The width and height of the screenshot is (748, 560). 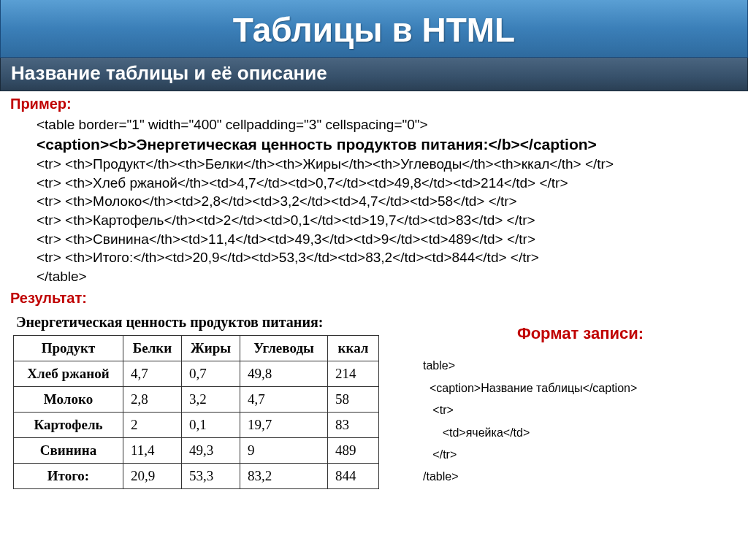 I want to click on cell: 2, so click(x=153, y=425).